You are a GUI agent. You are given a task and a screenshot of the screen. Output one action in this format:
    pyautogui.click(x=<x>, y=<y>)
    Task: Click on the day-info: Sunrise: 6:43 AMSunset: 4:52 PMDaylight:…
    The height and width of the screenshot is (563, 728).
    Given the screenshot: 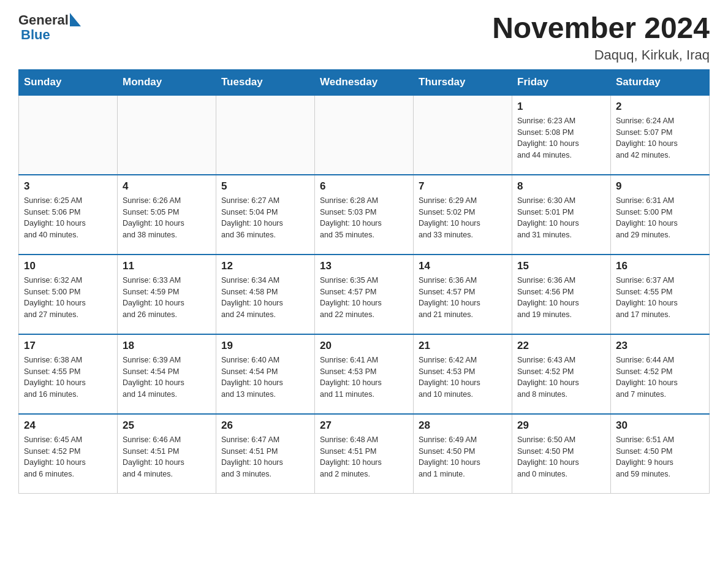 What is the action you would take?
    pyautogui.click(x=561, y=378)
    